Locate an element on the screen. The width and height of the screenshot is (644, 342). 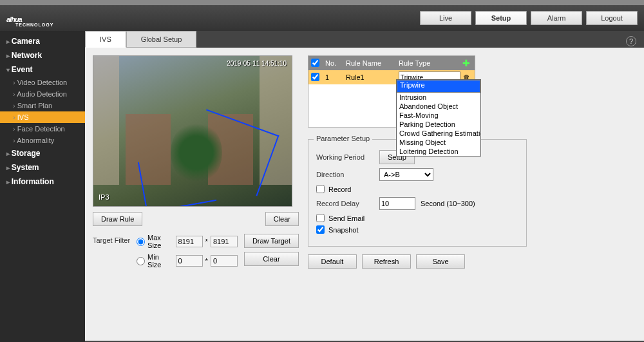
target-filter-label: Target Filter is located at coordinates (111, 239).